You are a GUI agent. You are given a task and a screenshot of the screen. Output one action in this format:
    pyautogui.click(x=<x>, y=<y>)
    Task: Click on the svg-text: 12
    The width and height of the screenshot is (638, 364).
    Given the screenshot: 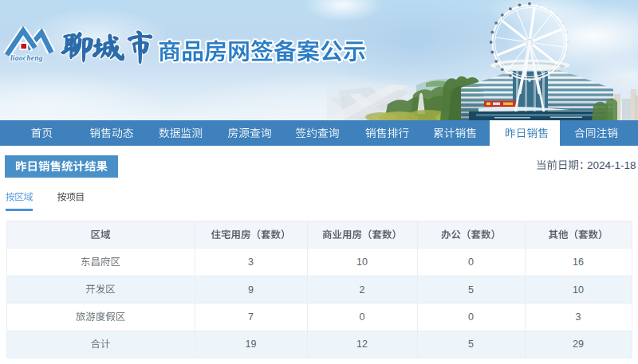 What is the action you would take?
    pyautogui.click(x=362, y=344)
    